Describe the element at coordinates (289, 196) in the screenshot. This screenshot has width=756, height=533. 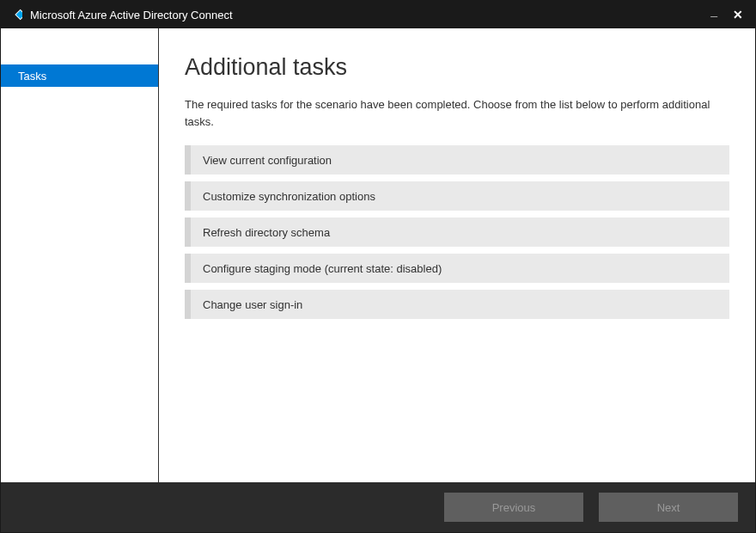
I see `task-label: Customize synchronization options` at that location.